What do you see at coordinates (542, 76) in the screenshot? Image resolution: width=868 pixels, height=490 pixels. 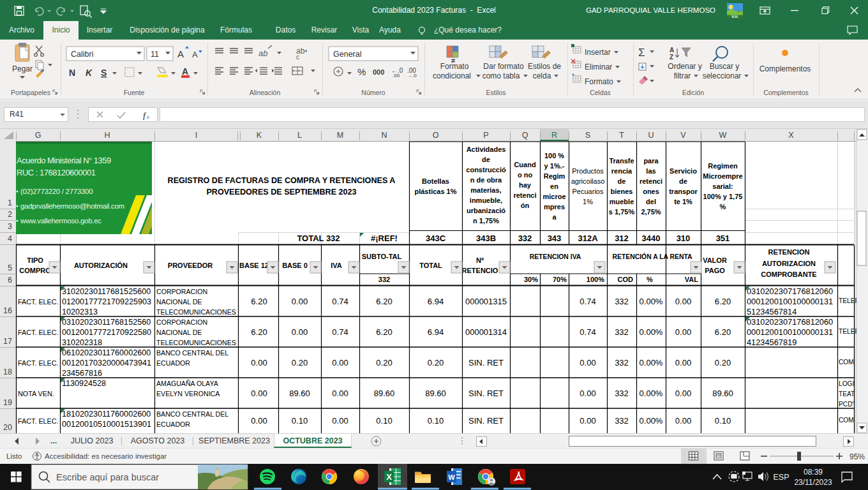 I see `svg-text: celda` at bounding box center [542, 76].